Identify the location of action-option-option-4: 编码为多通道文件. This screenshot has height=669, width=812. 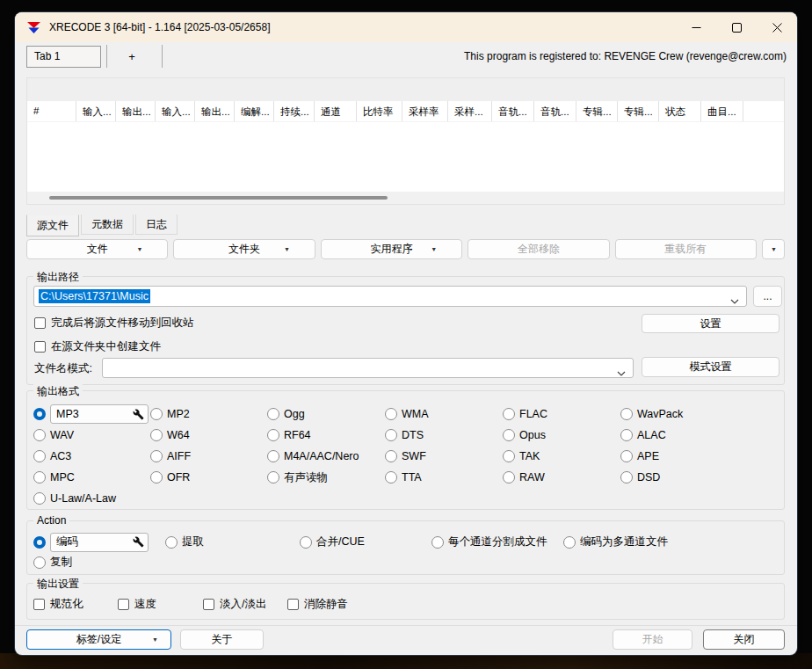
(615, 542).